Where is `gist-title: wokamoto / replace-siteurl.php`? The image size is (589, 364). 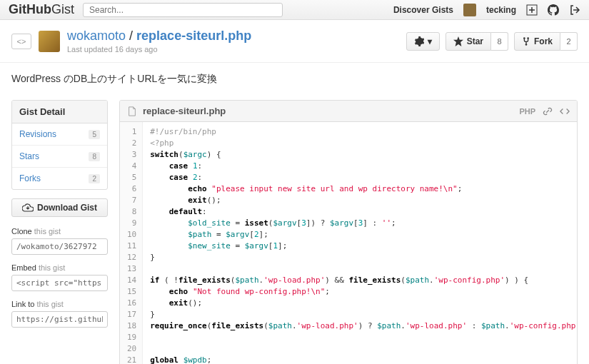
gist-title: wokamoto / replace-siteurl.php is located at coordinates (159, 36).